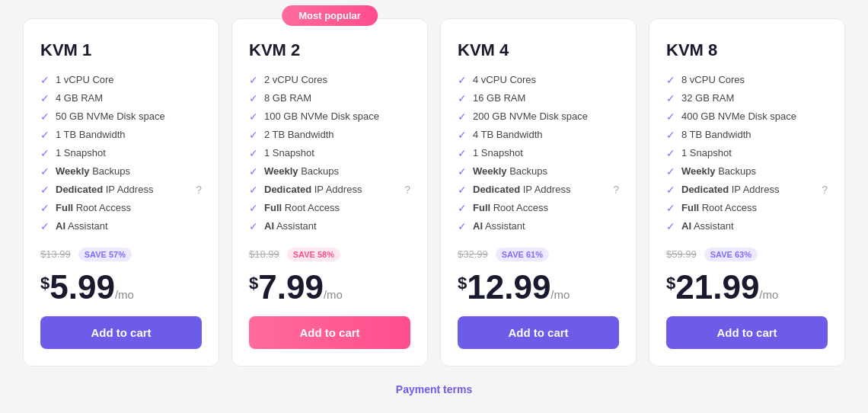  What do you see at coordinates (330, 15) in the screenshot?
I see `popular-badge: Most popular` at bounding box center [330, 15].